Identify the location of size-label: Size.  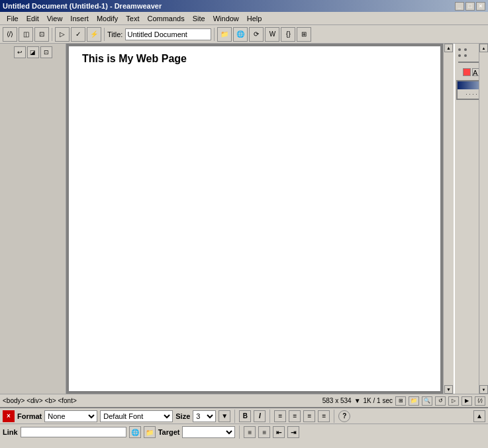
(183, 416).